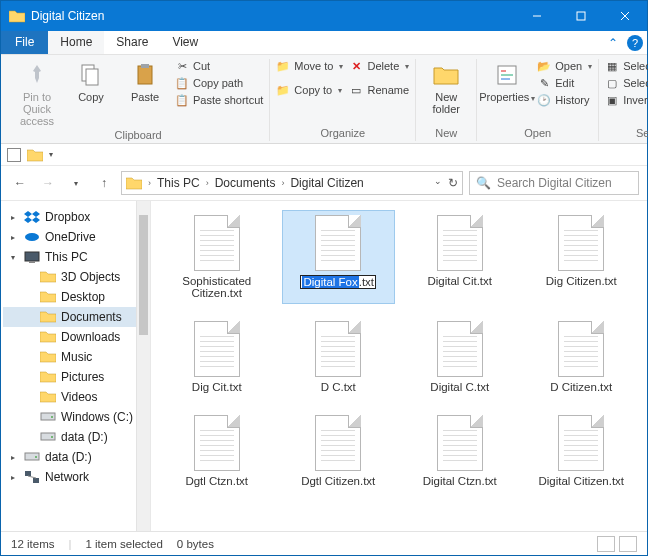  What do you see at coordinates (76, 477) in the screenshot?
I see `tree-item: ▸Network` at bounding box center [76, 477].